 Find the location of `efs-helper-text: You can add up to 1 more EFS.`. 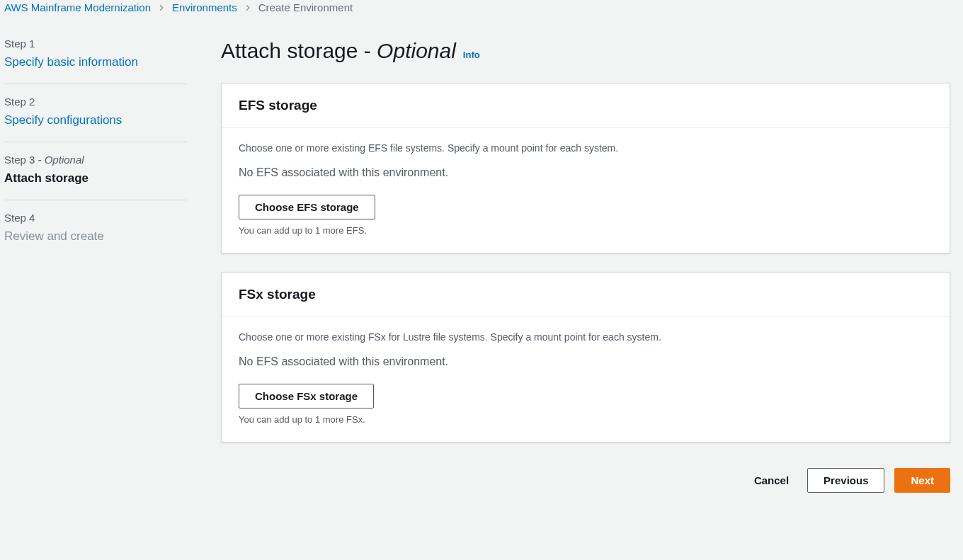

efs-helper-text: You can add up to 1 more EFS. is located at coordinates (586, 231).